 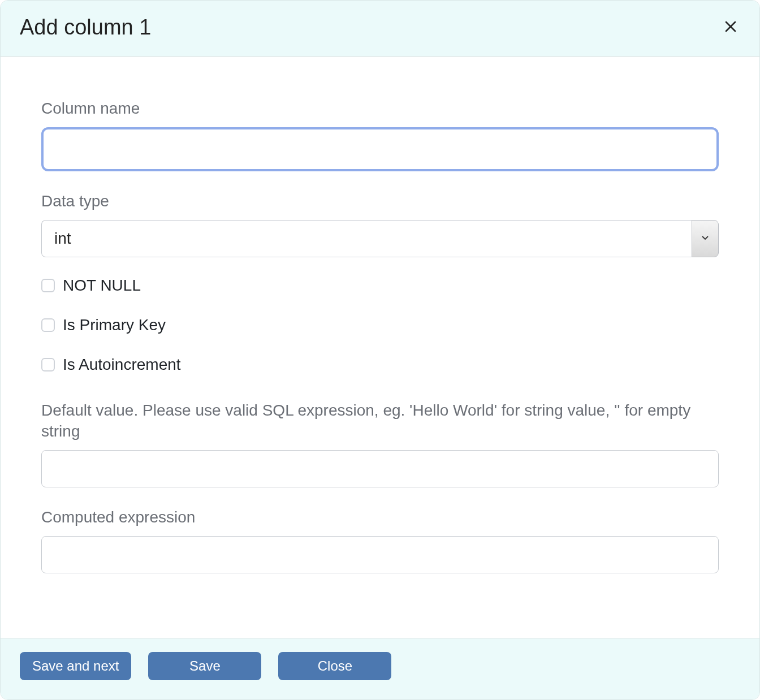 I want to click on field-data-type: Data type, so click(x=380, y=224).